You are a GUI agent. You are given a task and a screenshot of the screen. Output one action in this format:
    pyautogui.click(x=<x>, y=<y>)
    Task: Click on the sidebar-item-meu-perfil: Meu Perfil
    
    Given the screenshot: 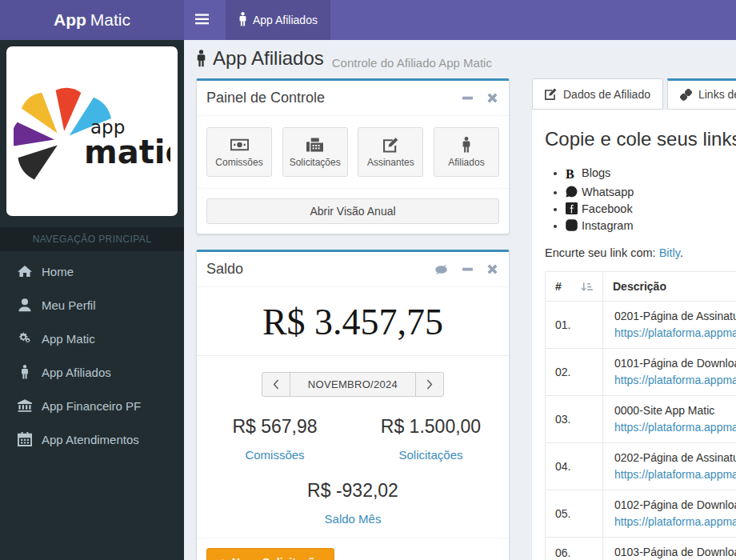 What is the action you would take?
    pyautogui.click(x=92, y=305)
    